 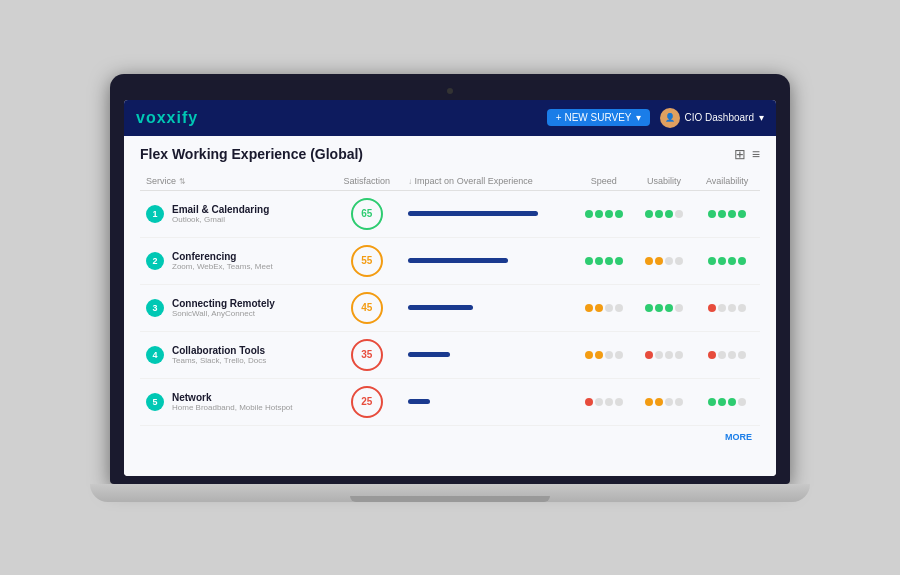 I want to click on menu-icon: ≡, so click(x=756, y=154).